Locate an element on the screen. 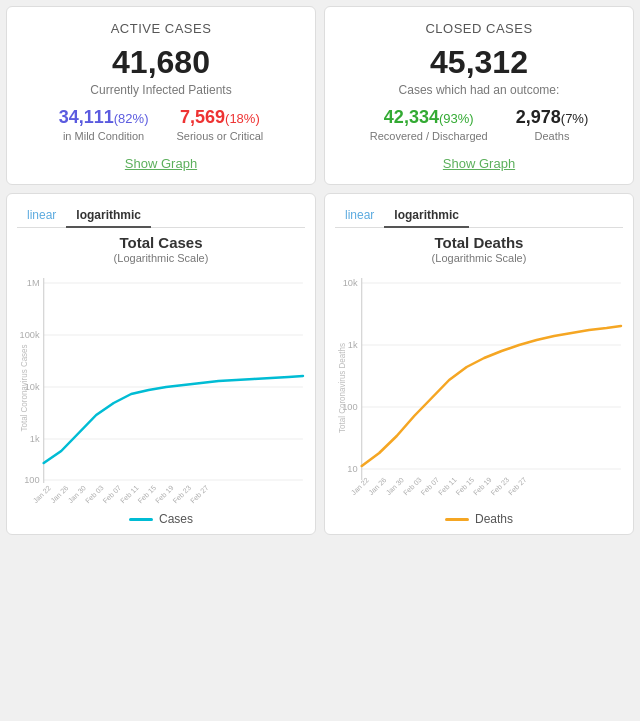 Image resolution: width=640 pixels, height=721 pixels. deaths-chart-area: 10k 1k 100 10 Jan 22 Jan 26 Jan 30 Feb 0… is located at coordinates (479, 388).